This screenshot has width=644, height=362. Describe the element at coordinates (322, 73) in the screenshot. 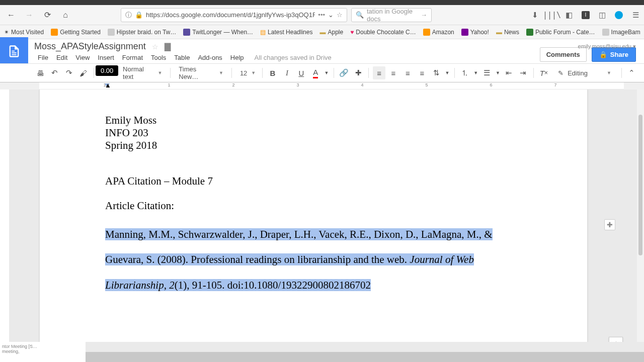

I see `docs-toolbar: 🖶 ↶ ↷ 🖌 0.00 Normal text▼ Times New…▼ 12…` at that location.